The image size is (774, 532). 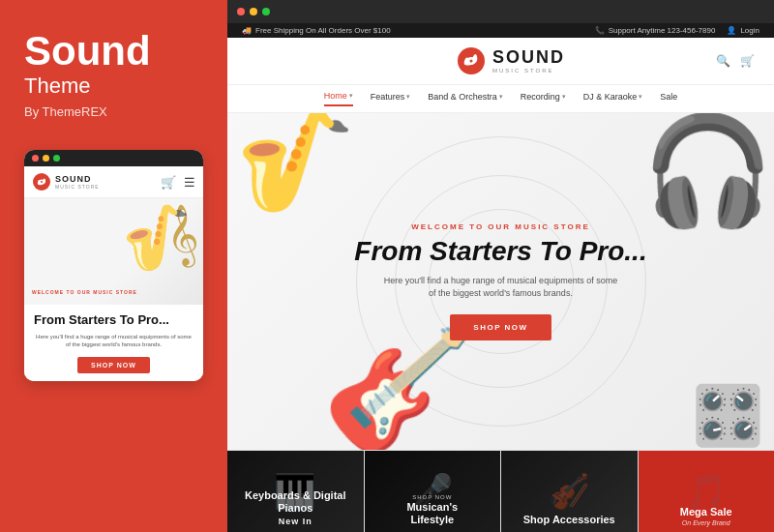 What do you see at coordinates (114, 320) in the screenshot?
I see `mobile-heading: From Starters To Pro...` at bounding box center [114, 320].